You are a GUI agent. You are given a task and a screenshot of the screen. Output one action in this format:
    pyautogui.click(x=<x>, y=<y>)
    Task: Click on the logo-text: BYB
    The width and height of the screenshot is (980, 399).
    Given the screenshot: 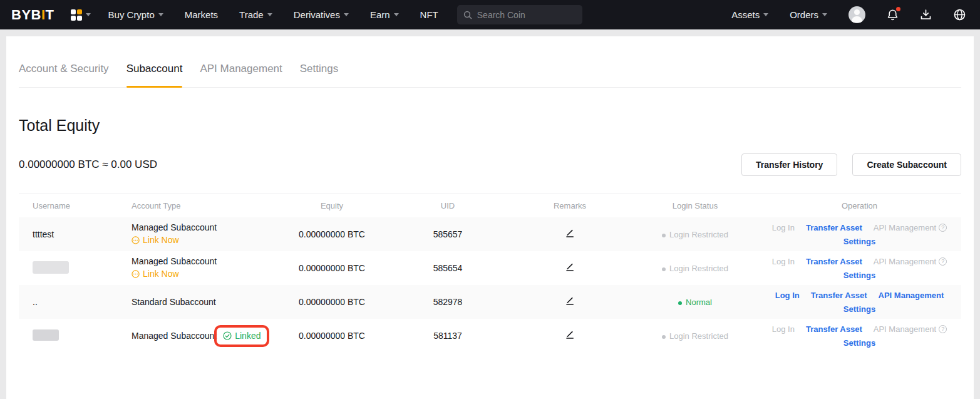 What is the action you would take?
    pyautogui.click(x=26, y=15)
    